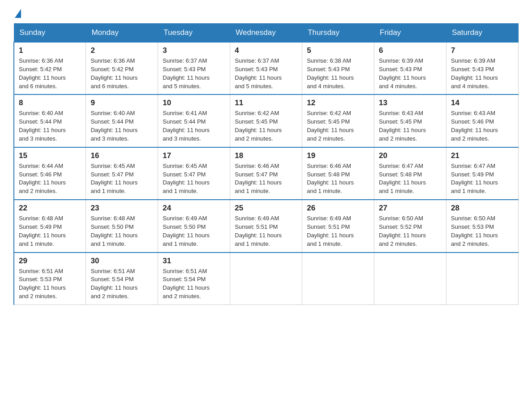 This screenshot has height=411, width=532. What do you see at coordinates (17, 14) in the screenshot?
I see `logo-general` at bounding box center [17, 14].